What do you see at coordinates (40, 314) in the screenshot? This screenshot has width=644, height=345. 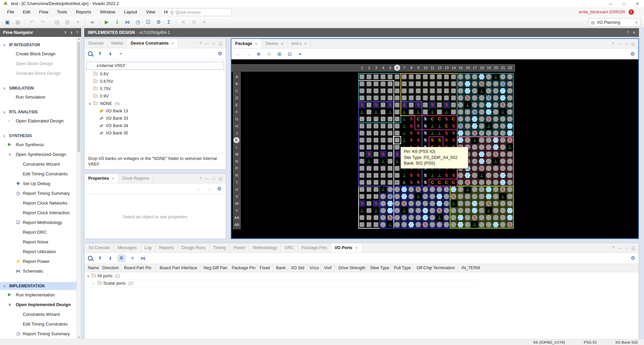 I see `flow-item-constraints-wizard: Constraints Wizard` at bounding box center [40, 314].